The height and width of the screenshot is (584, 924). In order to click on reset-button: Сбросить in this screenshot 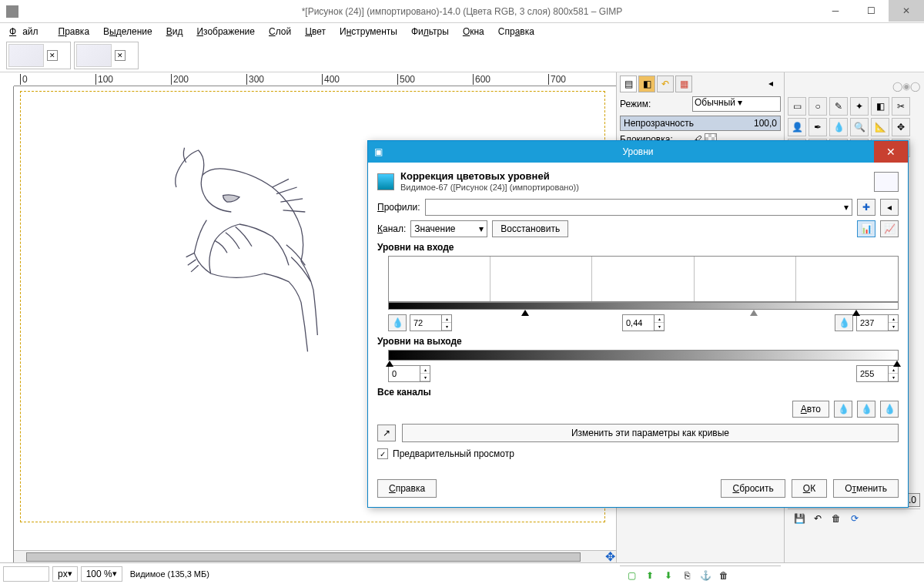, I will do `click(753, 488)`.